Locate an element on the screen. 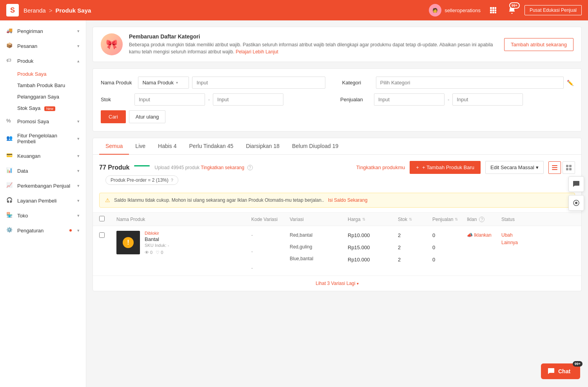 The width and height of the screenshot is (588, 387). tab-habis: Habis 4 is located at coordinates (167, 146).